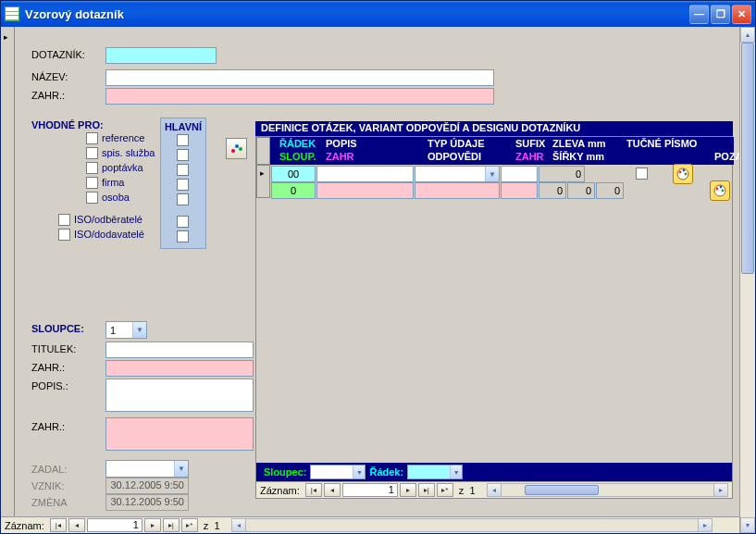  Describe the element at coordinates (662, 143) in the screenshot. I see `hdr-tucne: TUČNÉ PÍSMO` at that location.